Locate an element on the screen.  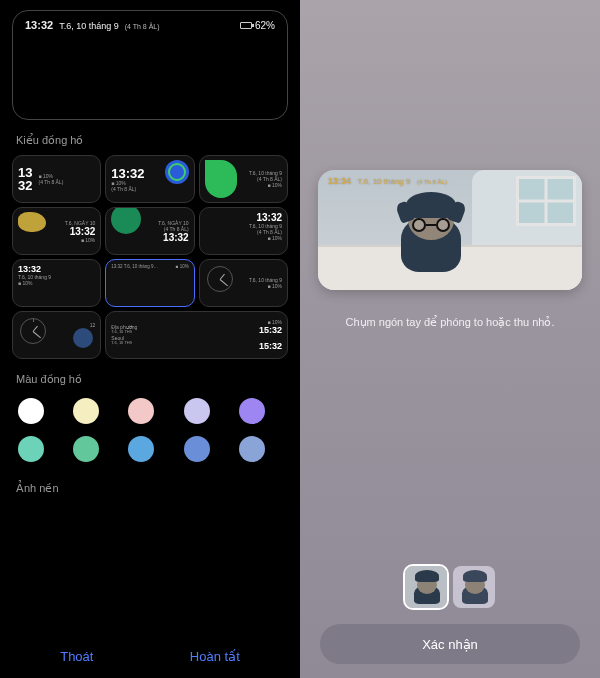
wp-time: 13:34 is located at coordinates (340, 181).